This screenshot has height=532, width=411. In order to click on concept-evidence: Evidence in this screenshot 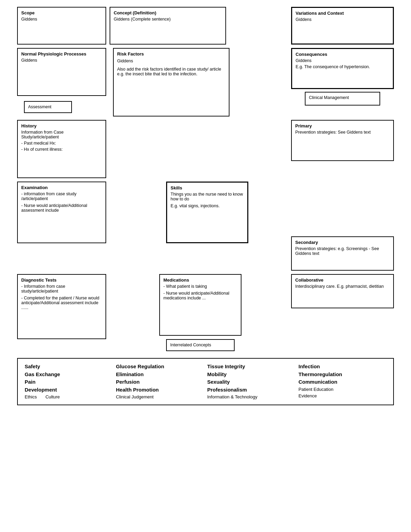, I will do `click(342, 396)`.